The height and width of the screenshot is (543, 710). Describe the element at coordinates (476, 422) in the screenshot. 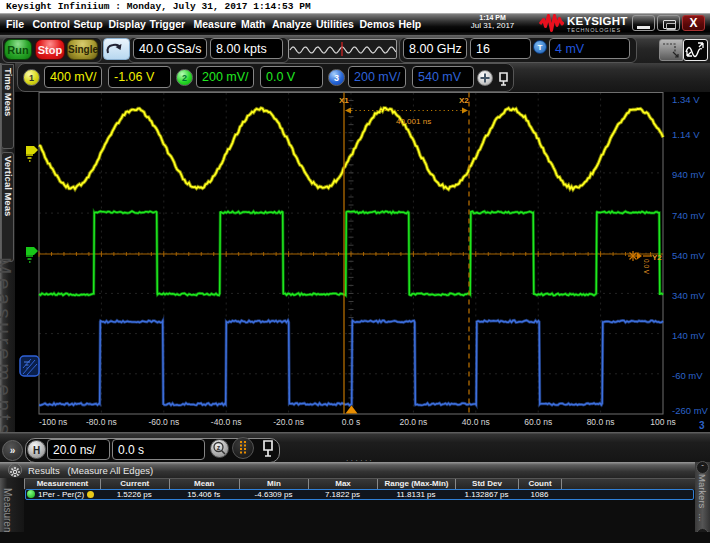

I see `svg-text: 40.0 ns` at that location.